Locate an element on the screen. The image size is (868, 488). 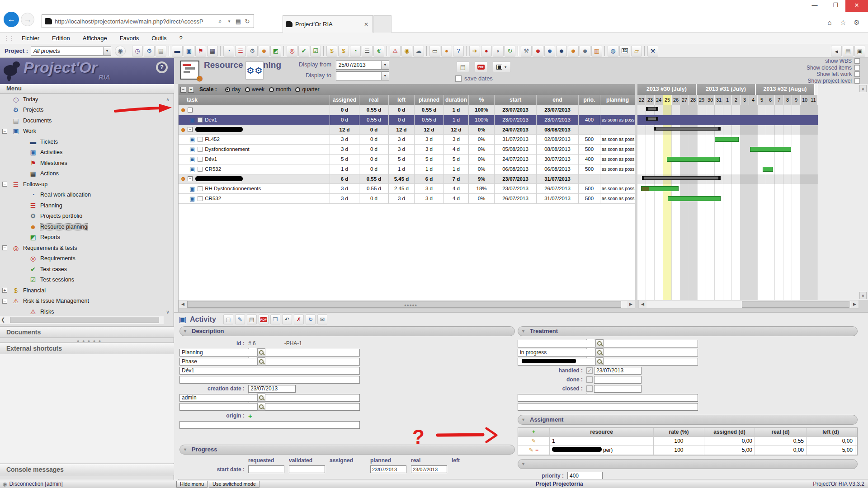
projects-button: ⚙ is located at coordinates (149, 51).